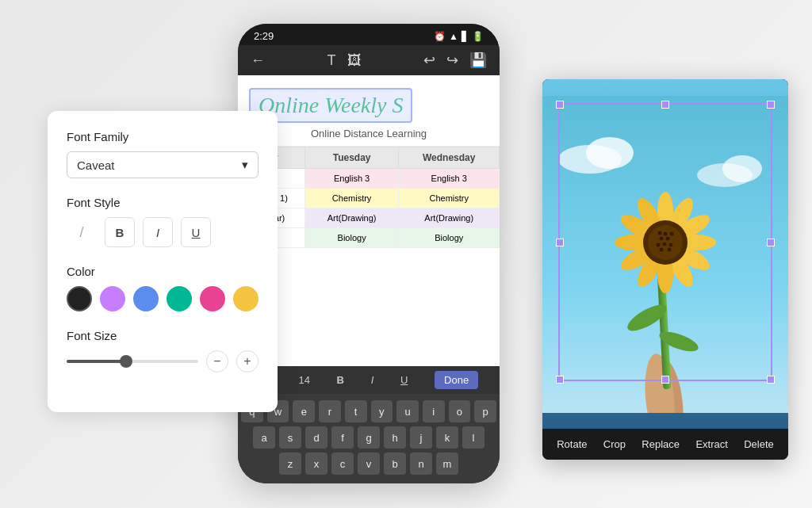 The height and width of the screenshot is (508, 812). What do you see at coordinates (163, 222) in the screenshot?
I see `font-style-section: Font Style / B I U` at bounding box center [163, 222].